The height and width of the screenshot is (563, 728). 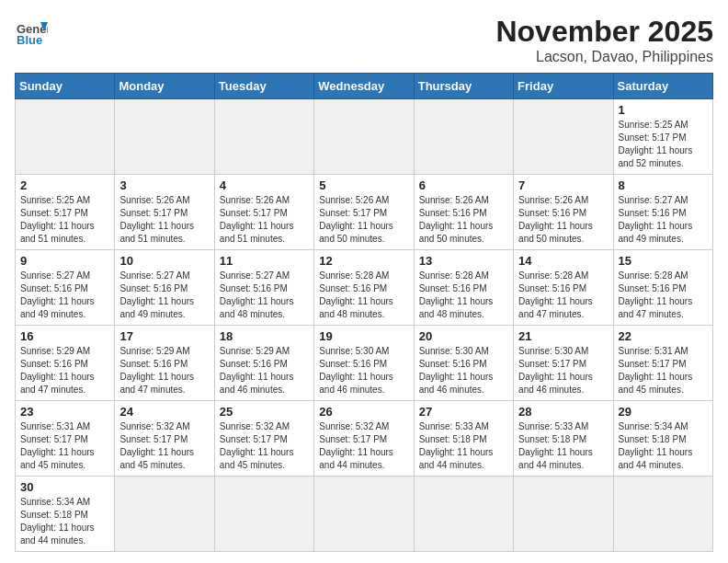 I want to click on day-number: 5, so click(x=364, y=186).